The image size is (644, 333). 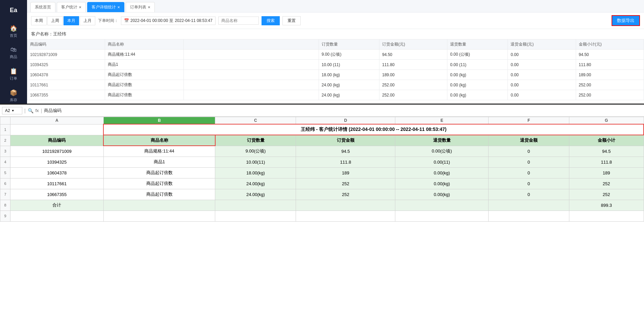 I want to click on sidebar-item-home: 🏠 首页, so click(x=14, y=31).